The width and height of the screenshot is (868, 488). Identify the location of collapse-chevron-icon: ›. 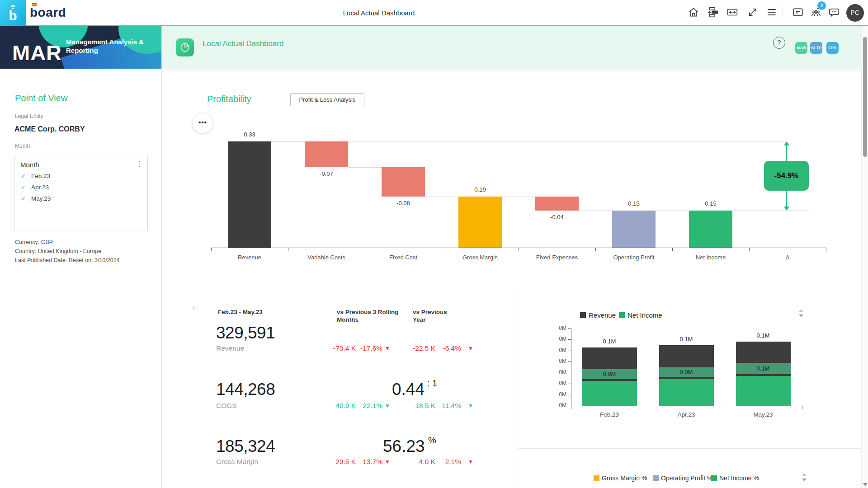
(193, 307).